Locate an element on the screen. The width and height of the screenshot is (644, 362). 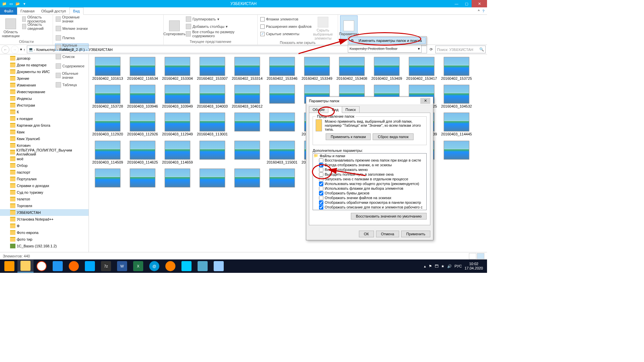
tree-item: Суд по туризму is located at coordinates (44, 192).